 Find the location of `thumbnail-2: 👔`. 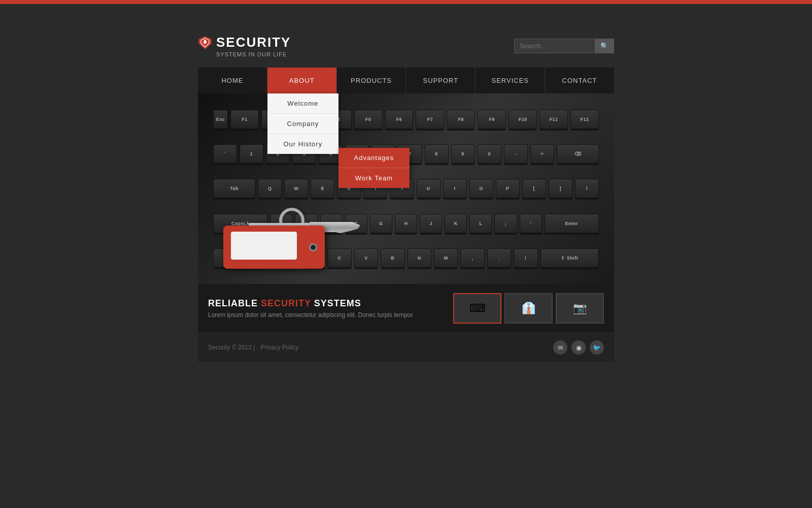

thumbnail-2: 👔 is located at coordinates (529, 308).